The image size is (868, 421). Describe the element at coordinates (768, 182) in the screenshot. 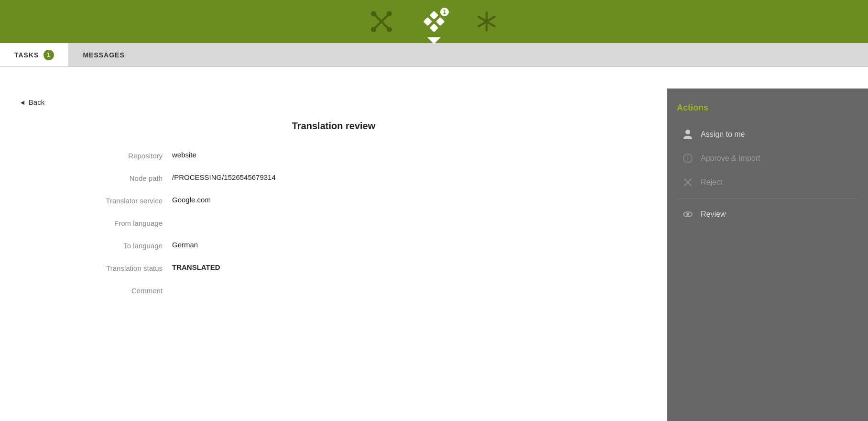

I see `reject-action: Reject` at that location.